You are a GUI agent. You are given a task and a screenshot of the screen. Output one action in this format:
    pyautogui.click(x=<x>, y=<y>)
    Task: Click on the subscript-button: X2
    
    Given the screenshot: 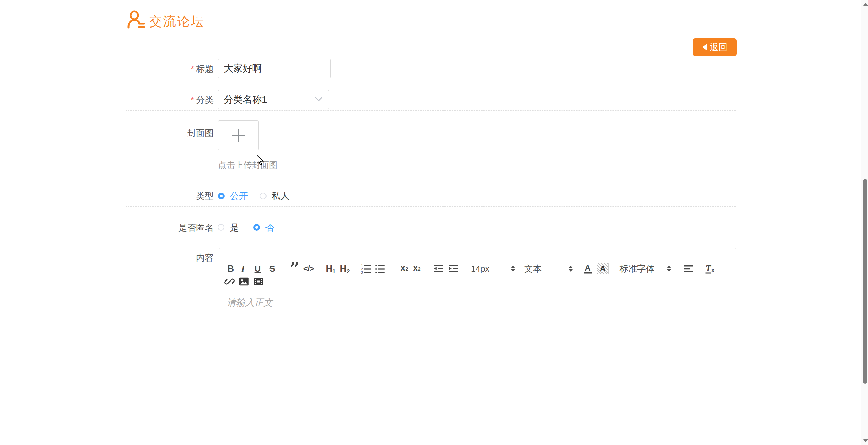 What is the action you would take?
    pyautogui.click(x=404, y=269)
    